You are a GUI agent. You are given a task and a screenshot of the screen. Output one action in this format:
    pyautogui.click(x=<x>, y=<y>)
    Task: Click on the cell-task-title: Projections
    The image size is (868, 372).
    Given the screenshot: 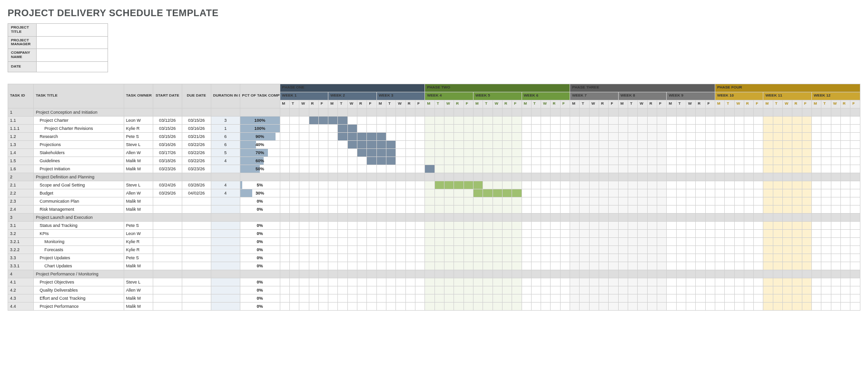 What is the action you would take?
    pyautogui.click(x=79, y=145)
    